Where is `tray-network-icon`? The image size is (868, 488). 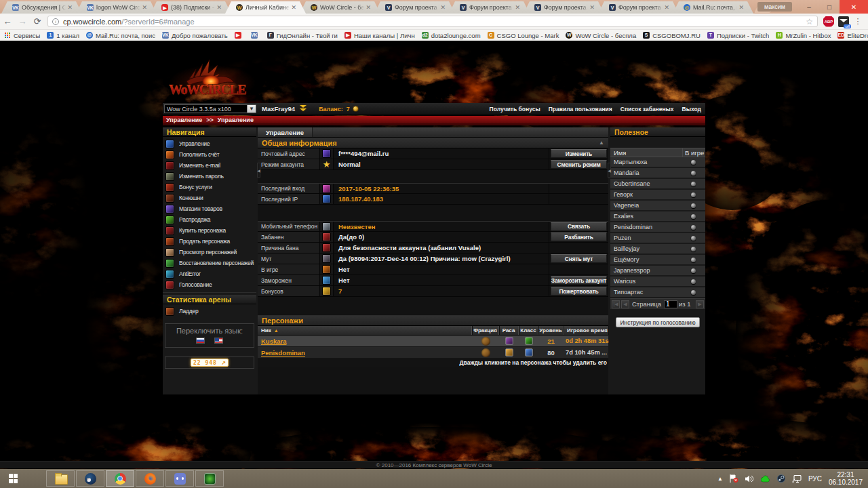
tray-network-icon is located at coordinates (797, 479).